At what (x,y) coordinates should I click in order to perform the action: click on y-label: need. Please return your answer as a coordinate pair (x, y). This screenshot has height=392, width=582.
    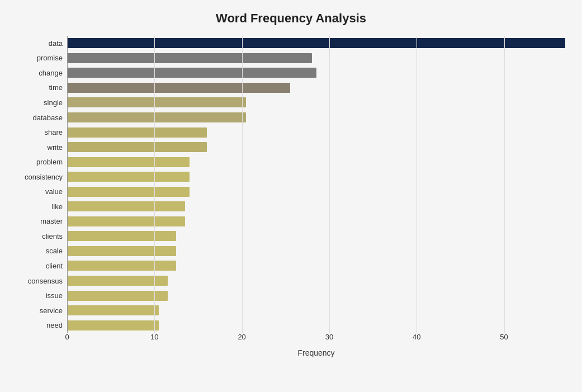
    Looking at the image, I should click on (55, 325).